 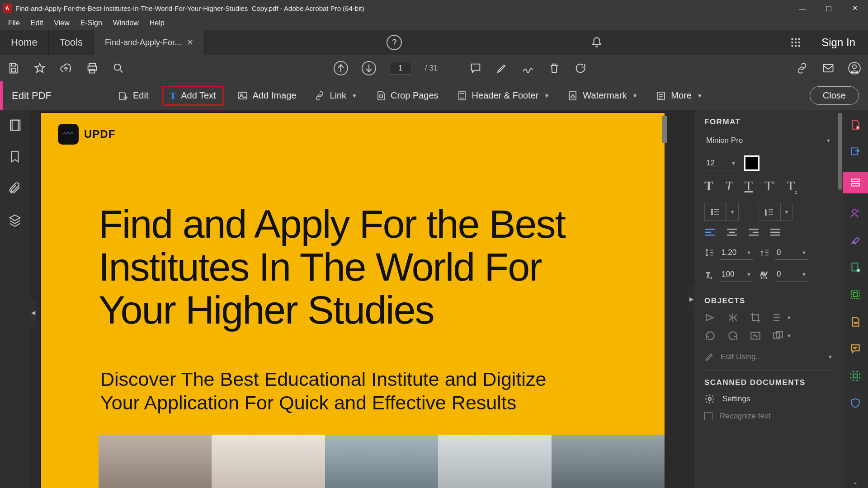 What do you see at coordinates (335, 96) in the screenshot?
I see `link-button: Link▼` at bounding box center [335, 96].